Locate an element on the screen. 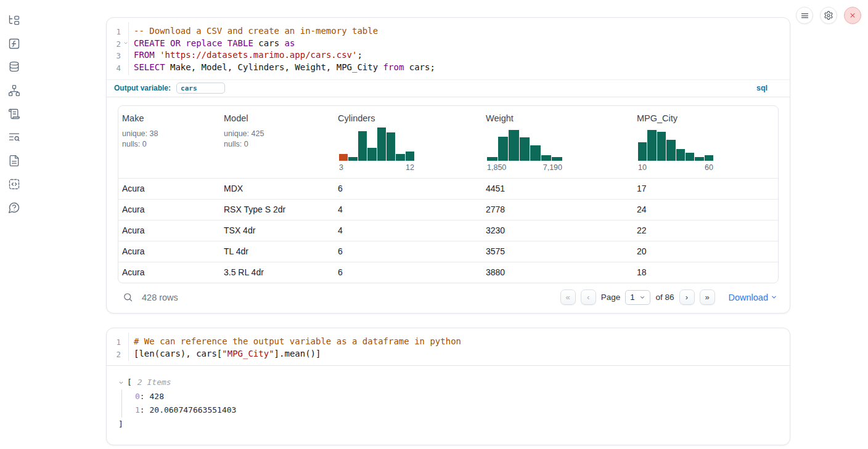 This screenshot has width=868, height=449. table-cell: 6 is located at coordinates (408, 272).